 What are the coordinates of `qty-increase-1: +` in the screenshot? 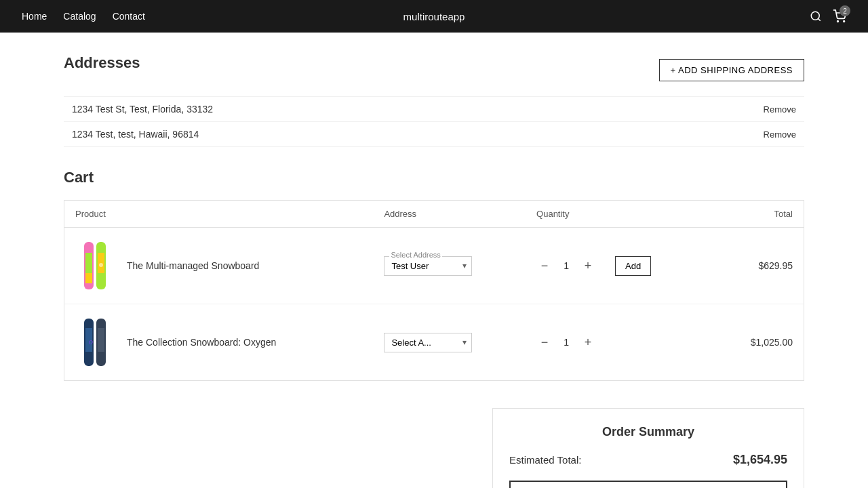 It's located at (588, 266).